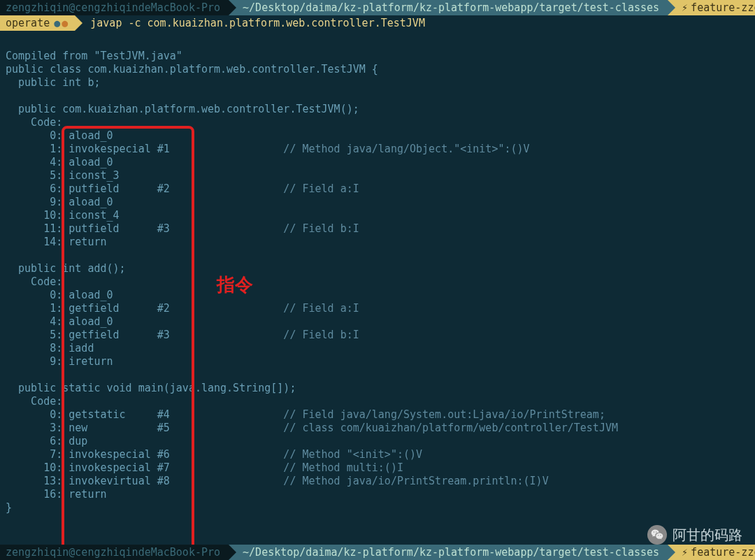 The height and width of the screenshot is (560, 755). What do you see at coordinates (59, 361) in the screenshot?
I see `out-line: 9: ireturn` at bounding box center [59, 361].